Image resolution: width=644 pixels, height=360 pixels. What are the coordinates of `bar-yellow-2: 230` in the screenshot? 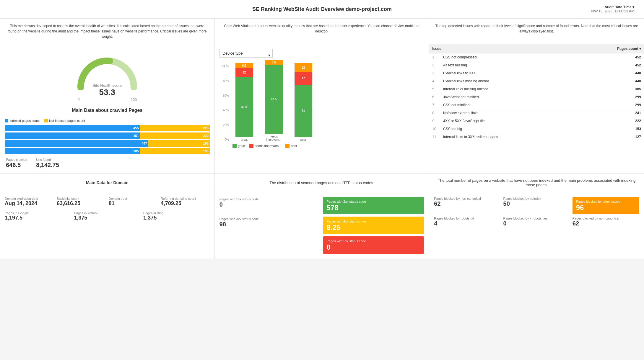 It's located at (175, 136).